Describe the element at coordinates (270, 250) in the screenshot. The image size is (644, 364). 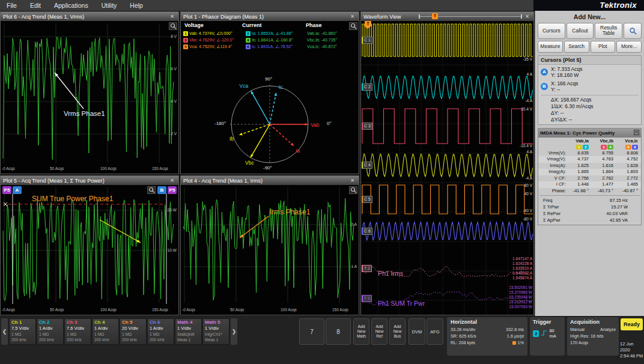
I see `plot4-canvas: 2 A 1 A -0 Acqs 50 Acqs 100 Acqs 150 Acq…` at that location.